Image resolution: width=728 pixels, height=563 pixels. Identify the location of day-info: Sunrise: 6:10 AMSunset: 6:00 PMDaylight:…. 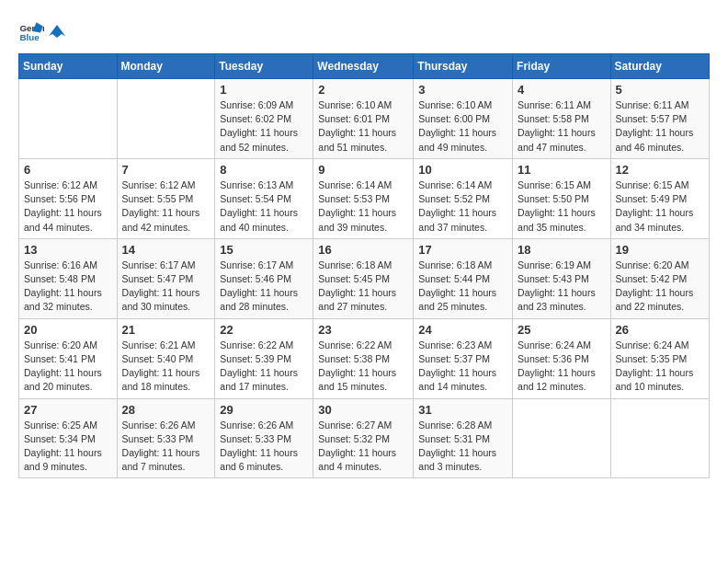
(463, 127).